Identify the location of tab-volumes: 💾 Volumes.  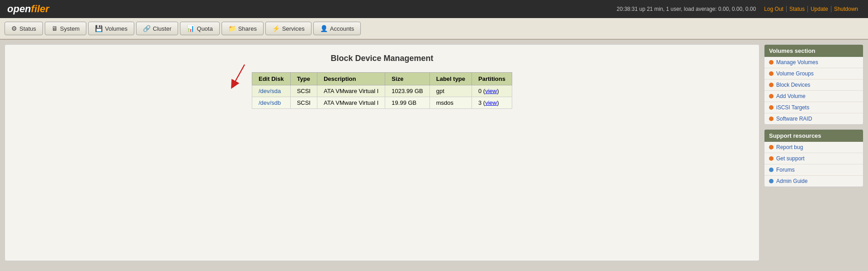
(111, 28).